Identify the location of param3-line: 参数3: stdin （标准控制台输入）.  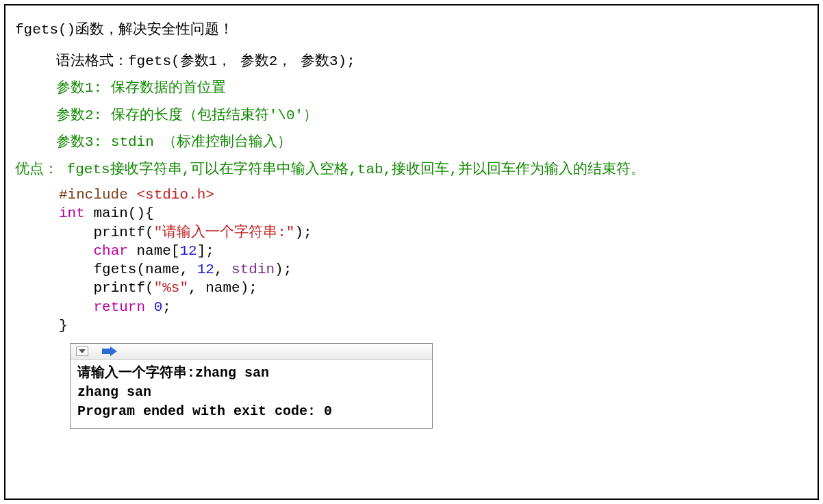
(432, 142).